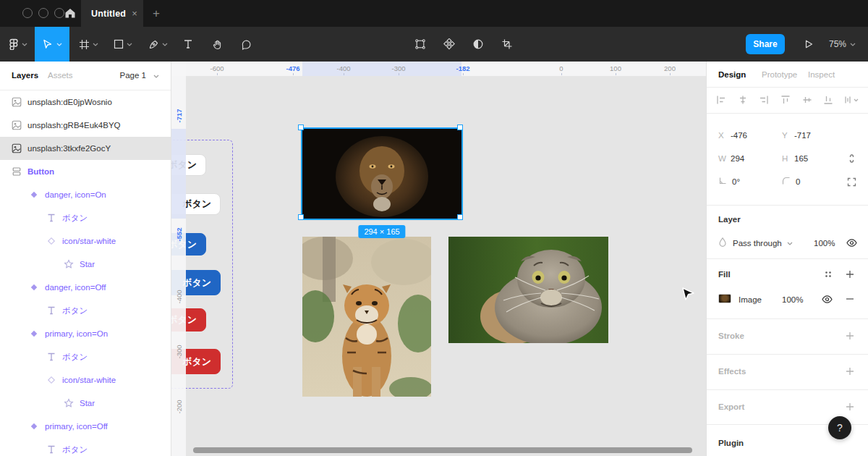 Image resolution: width=868 pixels, height=456 pixels. I want to click on layer-row: unsplash:gRB4Euk4BYQ, so click(85, 125).